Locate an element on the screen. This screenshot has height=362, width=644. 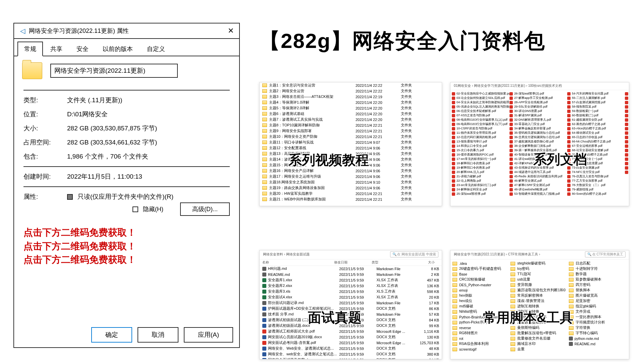
list-item: 57-白盒测试漏洞挖掘.pdf is located at coordinates (596, 103).